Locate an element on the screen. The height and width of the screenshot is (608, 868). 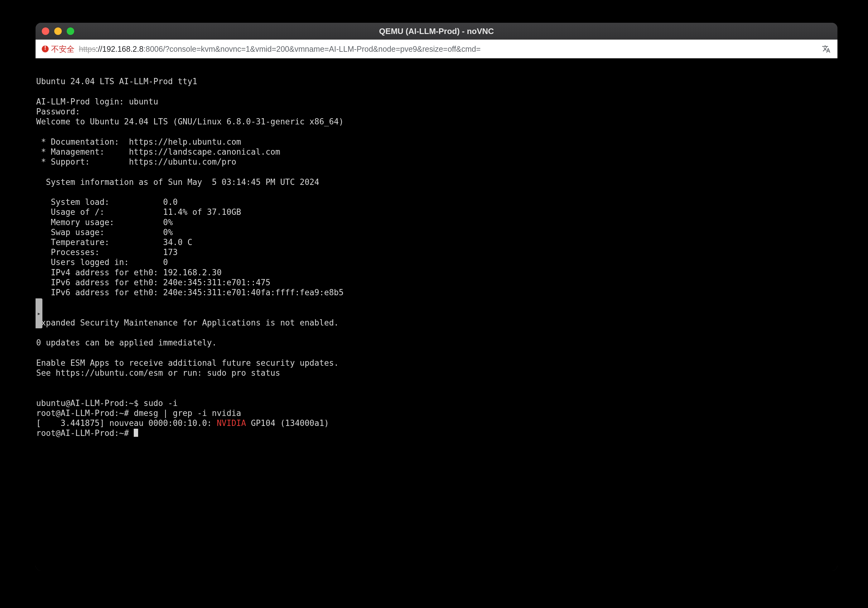
term-line: * Documentation: https://help.ubuntu.com is located at coordinates (139, 142).